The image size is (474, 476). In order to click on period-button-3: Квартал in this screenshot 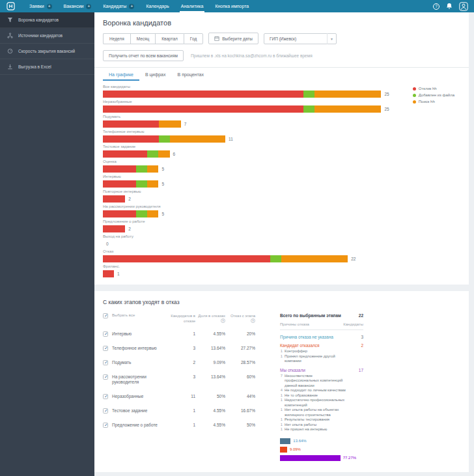, I will do `click(169, 39)`.